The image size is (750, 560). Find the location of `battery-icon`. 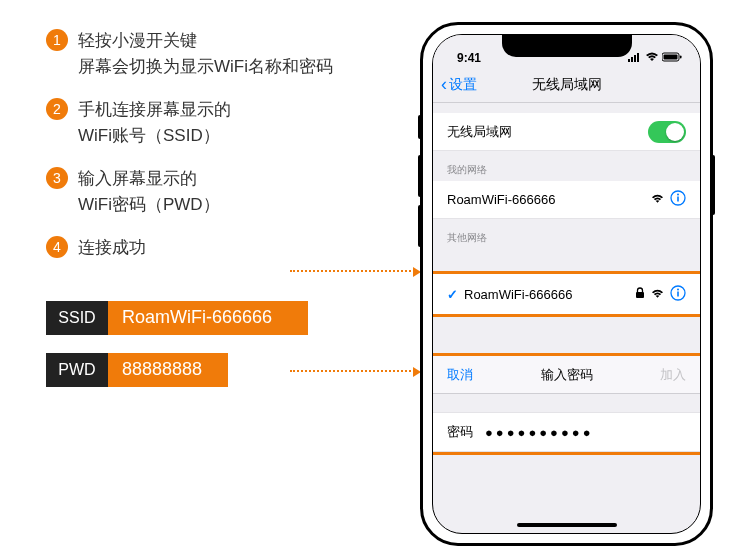

battery-icon is located at coordinates (672, 58).